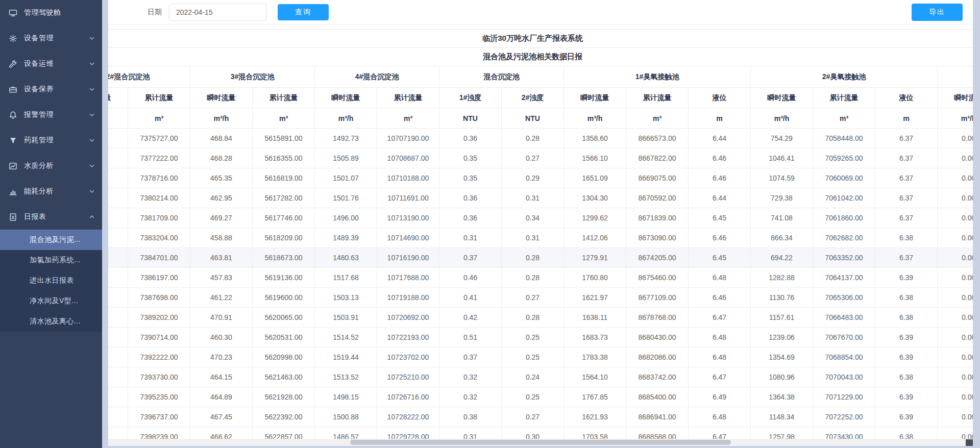  What do you see at coordinates (346, 298) in the screenshot?
I see `table-cell: 1503.13` at bounding box center [346, 298].